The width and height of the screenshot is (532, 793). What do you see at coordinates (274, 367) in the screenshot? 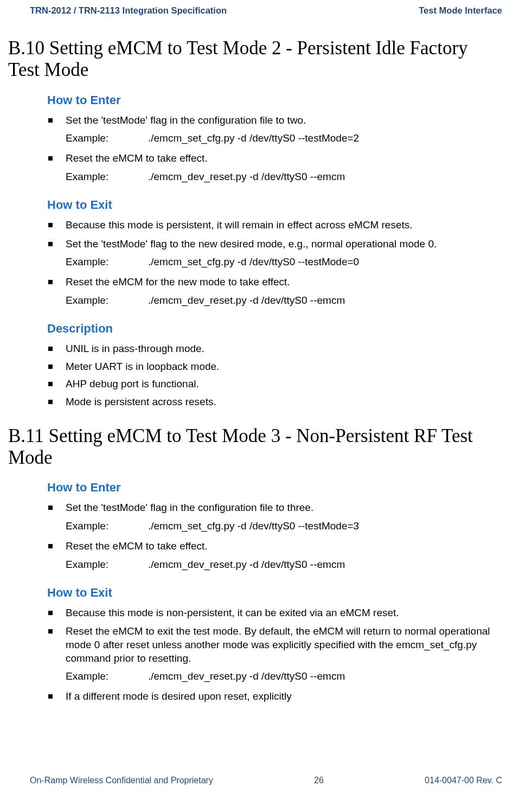
I see `bullet-item: Meter UART is in loopback mode.` at bounding box center [274, 367].